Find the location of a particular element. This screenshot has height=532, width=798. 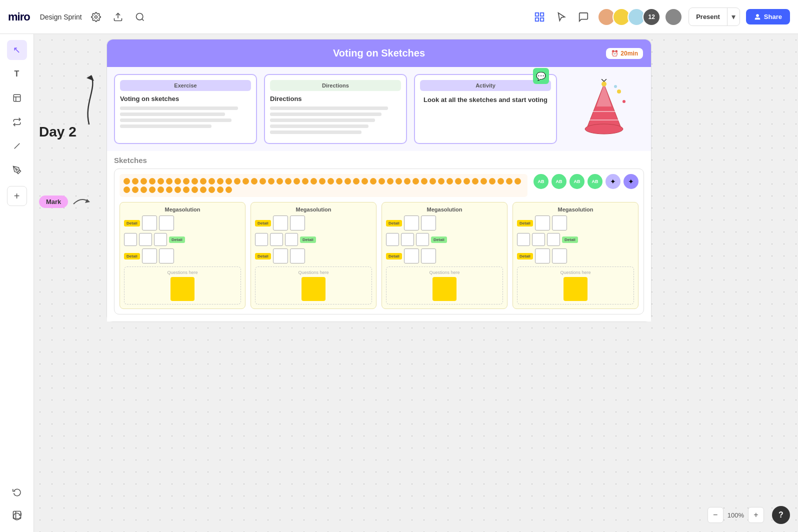

tool-pen is located at coordinates (17, 170).